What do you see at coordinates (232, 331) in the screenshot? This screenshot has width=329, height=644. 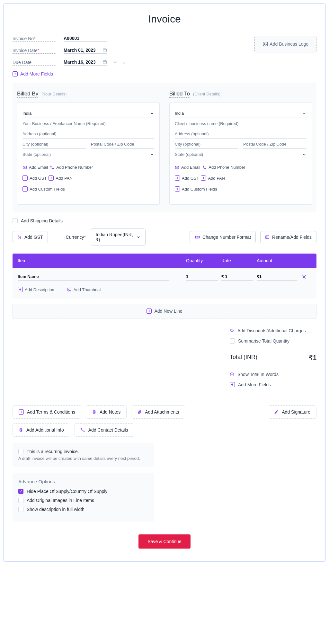 I see `tag-icon` at bounding box center [232, 331].